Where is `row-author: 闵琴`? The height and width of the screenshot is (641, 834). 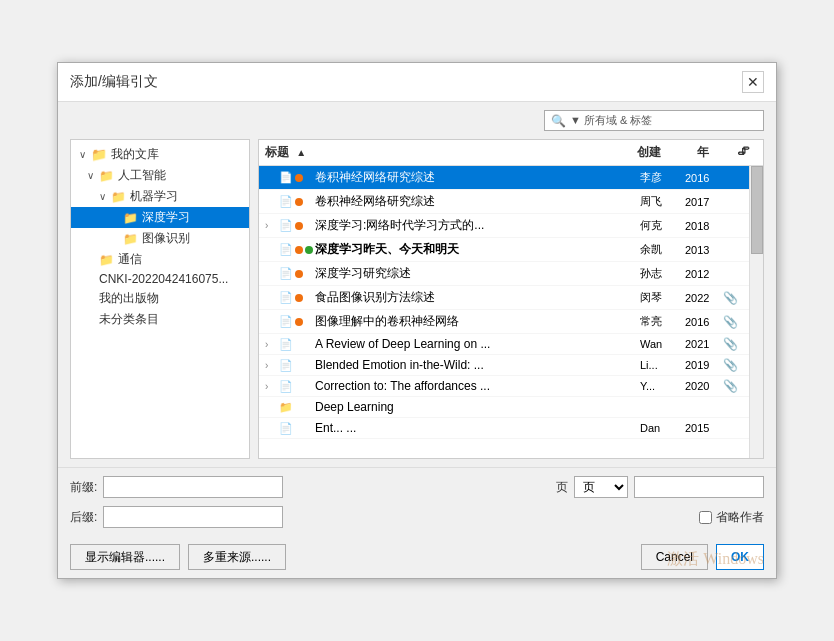 row-author: 闵琴 is located at coordinates (662, 298).